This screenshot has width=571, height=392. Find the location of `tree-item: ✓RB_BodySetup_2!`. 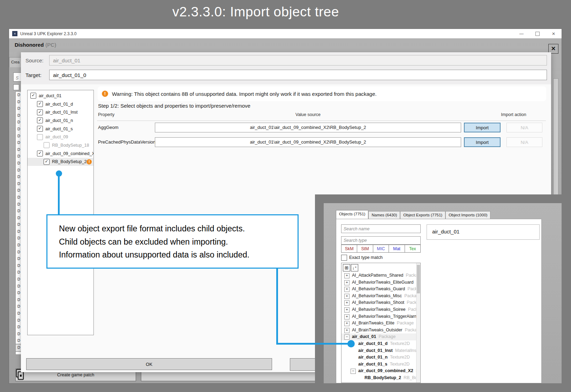

tree-item: ✓RB_BodySetup_2! is located at coordinates (61, 162).